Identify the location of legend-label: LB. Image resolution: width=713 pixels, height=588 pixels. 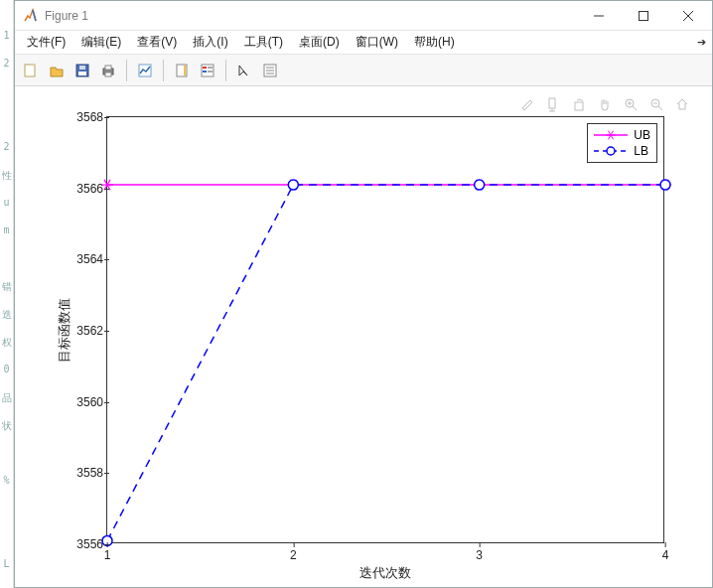
(642, 151).